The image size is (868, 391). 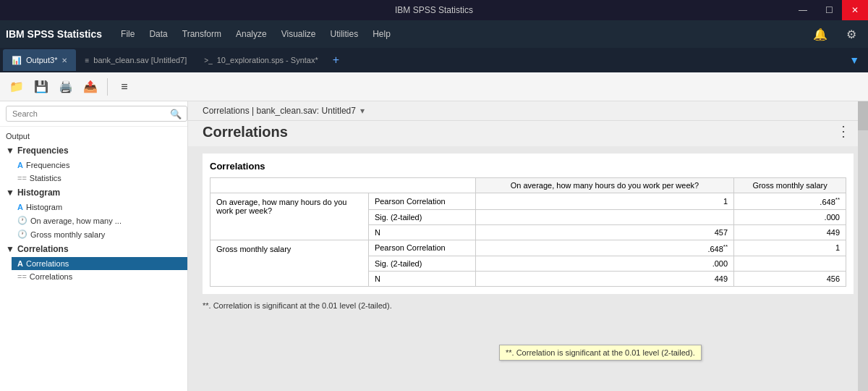 I want to click on nav-frequencies-label: Frequencies, so click(x=48, y=165).